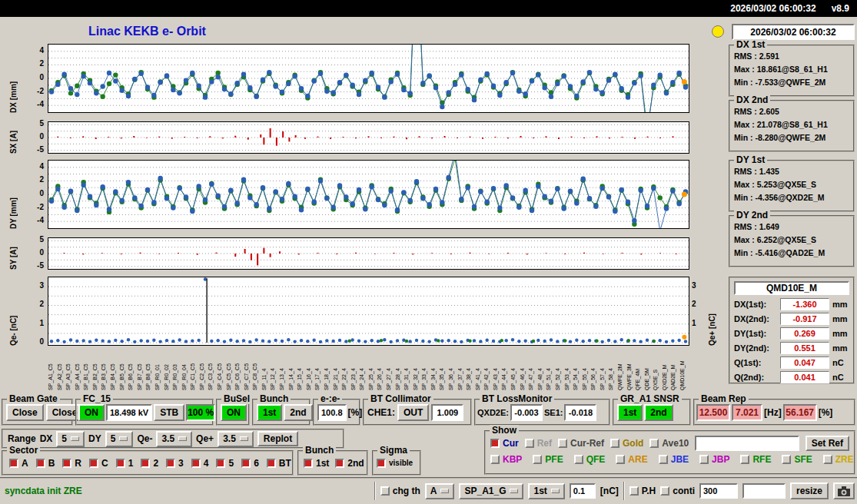 The height and width of the screenshot is (504, 857). Describe the element at coordinates (400, 491) in the screenshot. I see `chg-th-checkbox: chg th` at that location.